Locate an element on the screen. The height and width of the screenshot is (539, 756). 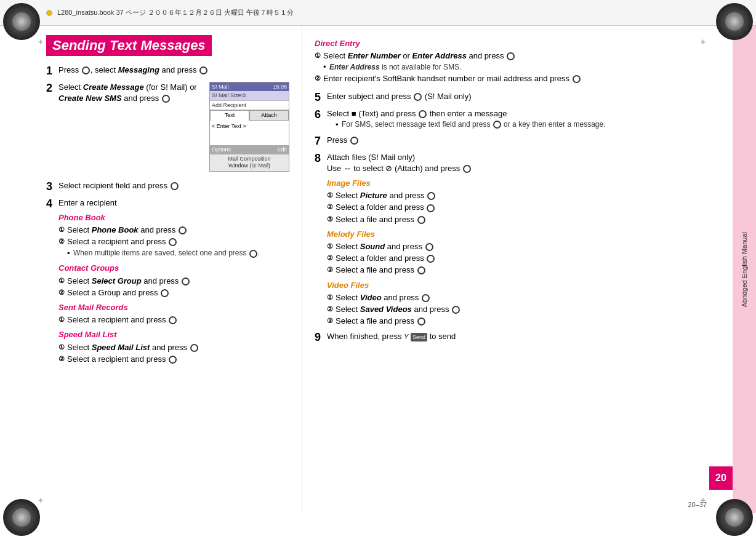
step-3: 3 Select recipient field and press is located at coordinates (167, 187).